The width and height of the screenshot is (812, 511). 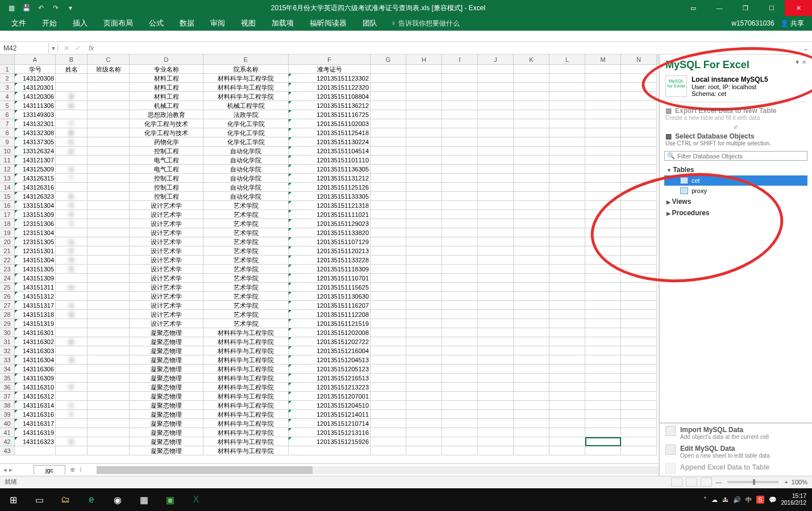 I want to click on row-header: 24, so click(x=7, y=278).